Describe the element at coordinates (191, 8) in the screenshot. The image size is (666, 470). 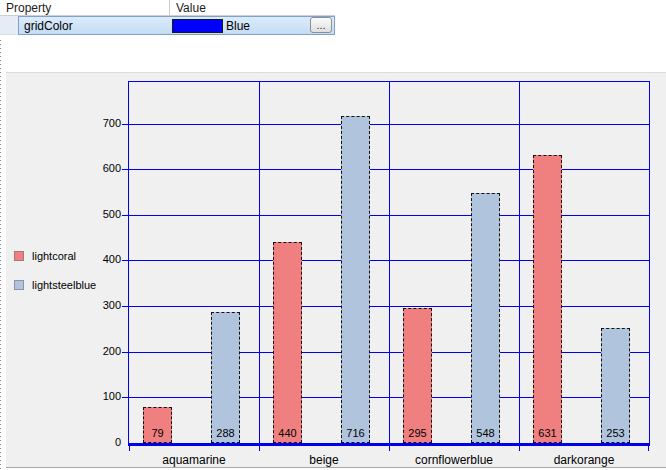
I see `value-column-header: Value` at that location.